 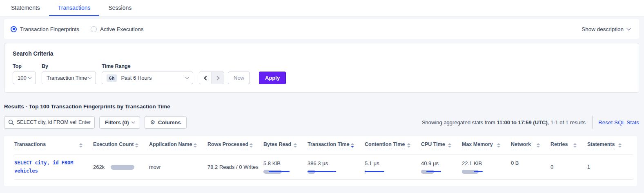 What do you see at coordinates (606, 29) in the screenshot?
I see `show-description-toggle: Show description` at bounding box center [606, 29].